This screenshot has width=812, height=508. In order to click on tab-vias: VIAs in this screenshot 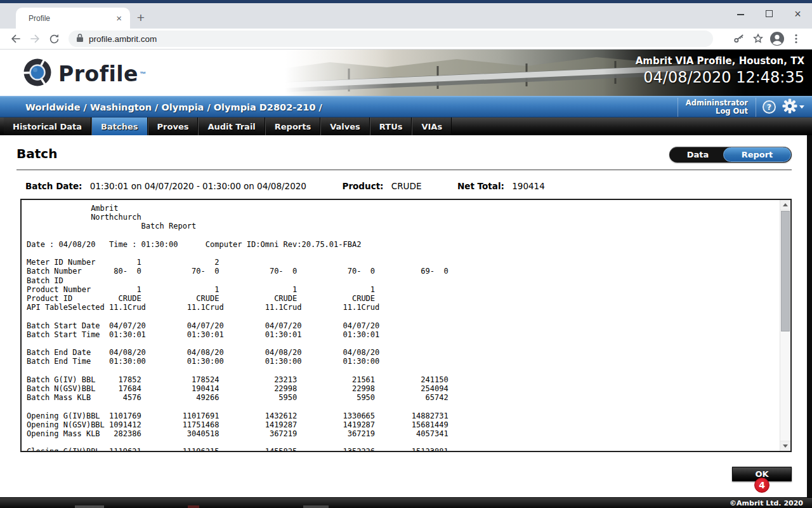, I will do `click(431, 126)`.